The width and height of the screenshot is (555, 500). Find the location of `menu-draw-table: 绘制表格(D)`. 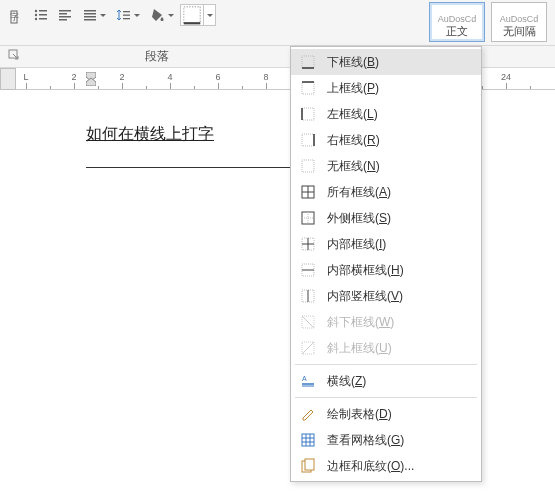

menu-draw-table: 绘制表格(D) is located at coordinates (386, 414).